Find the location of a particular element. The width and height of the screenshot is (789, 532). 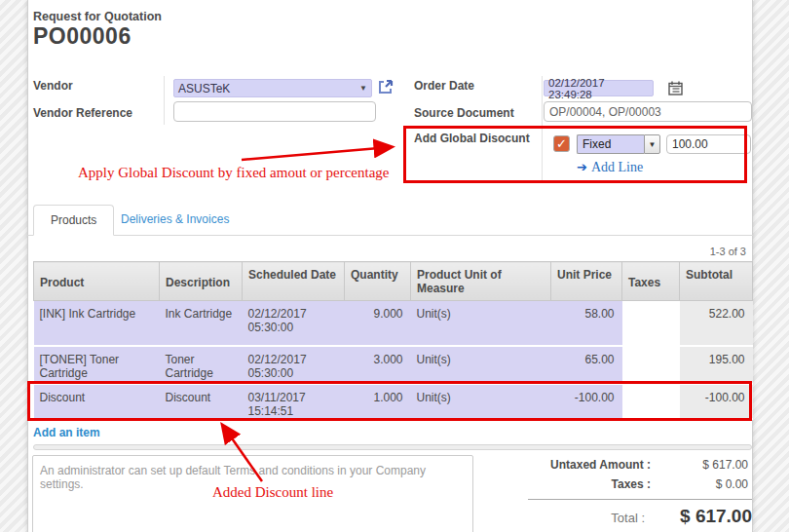

taxes-row: Taxes : $ 0.00 is located at coordinates (610, 484).